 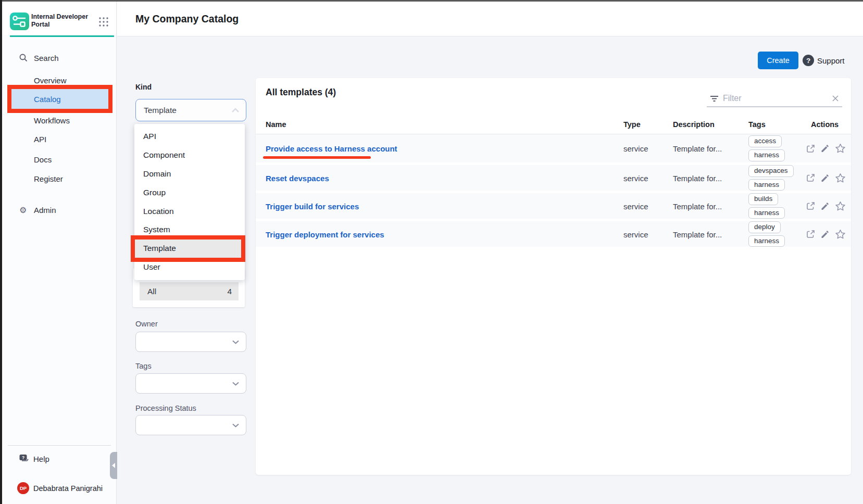 What do you see at coordinates (59, 459) in the screenshot?
I see `sidebar-item-help: ? Help` at bounding box center [59, 459].